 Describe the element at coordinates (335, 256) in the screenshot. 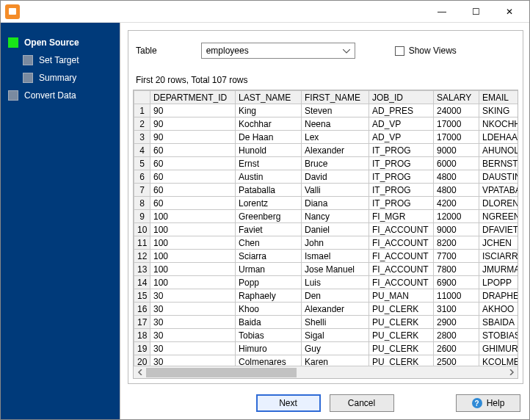

I see `cell: Ismael` at that location.